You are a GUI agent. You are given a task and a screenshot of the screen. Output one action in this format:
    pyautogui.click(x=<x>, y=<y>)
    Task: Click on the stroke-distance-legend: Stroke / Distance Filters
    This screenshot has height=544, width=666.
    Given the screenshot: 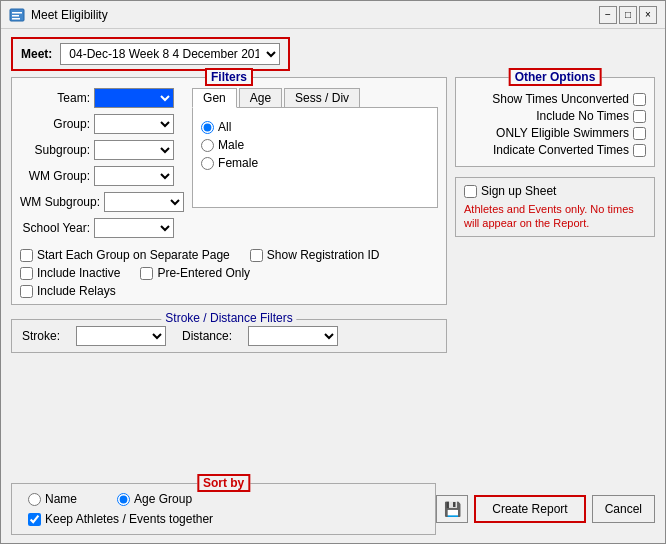 What is the action you would take?
    pyautogui.click(x=228, y=318)
    